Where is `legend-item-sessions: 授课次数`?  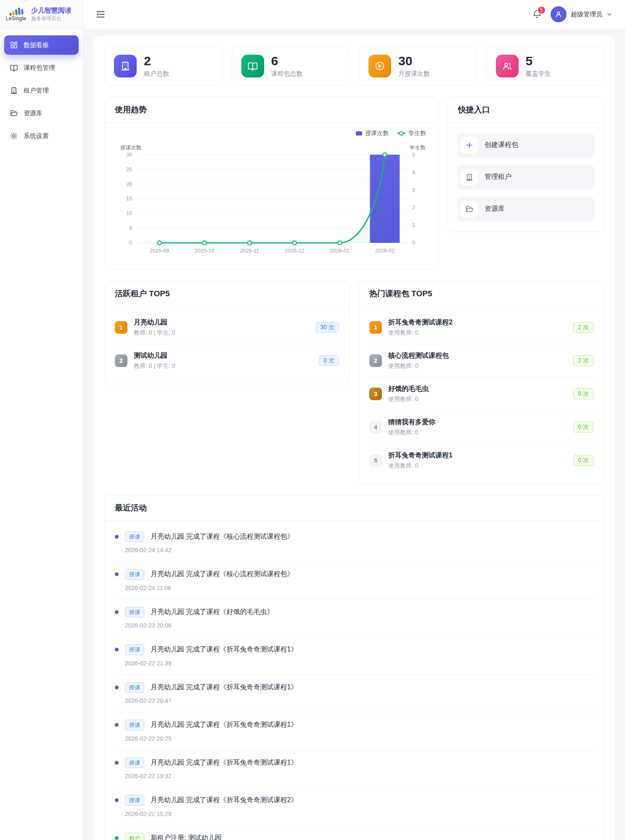 legend-item-sessions: 授课次数 is located at coordinates (372, 133).